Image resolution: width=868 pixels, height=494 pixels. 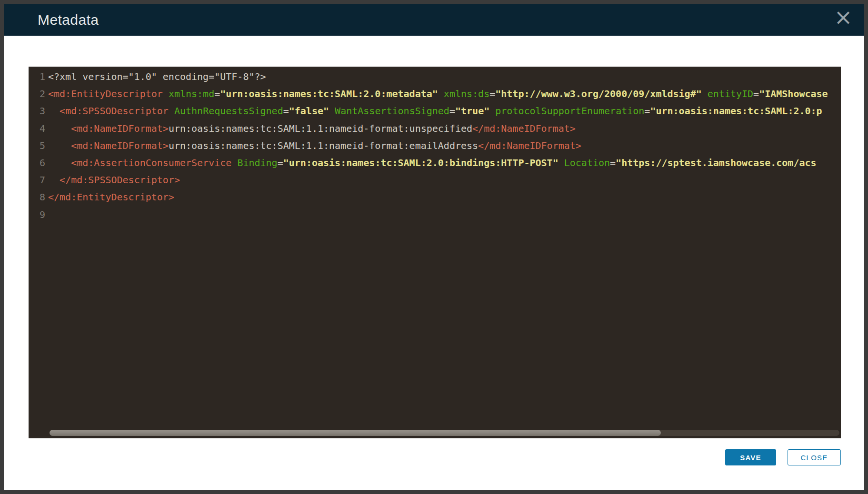 What do you see at coordinates (435, 77) in the screenshot?
I see `code-line: 1<?xml version="1.0" encoding="UTF-8"?>` at bounding box center [435, 77].